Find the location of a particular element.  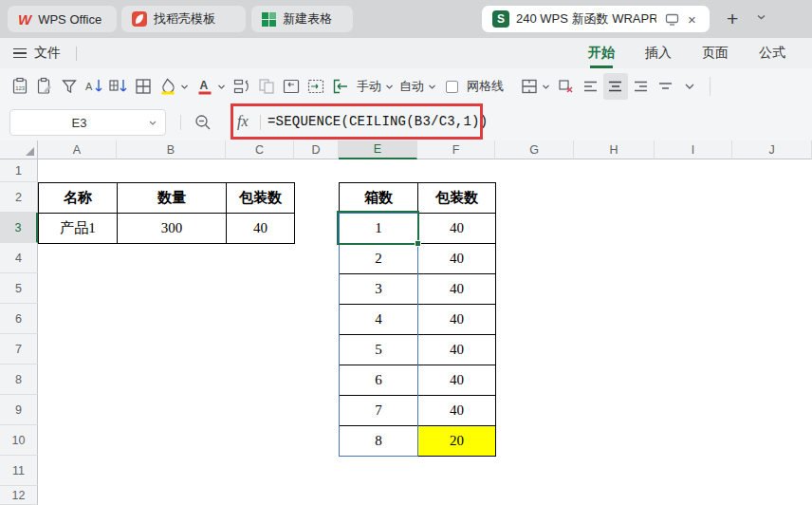

highlight-duplicates-button is located at coordinates (267, 86).